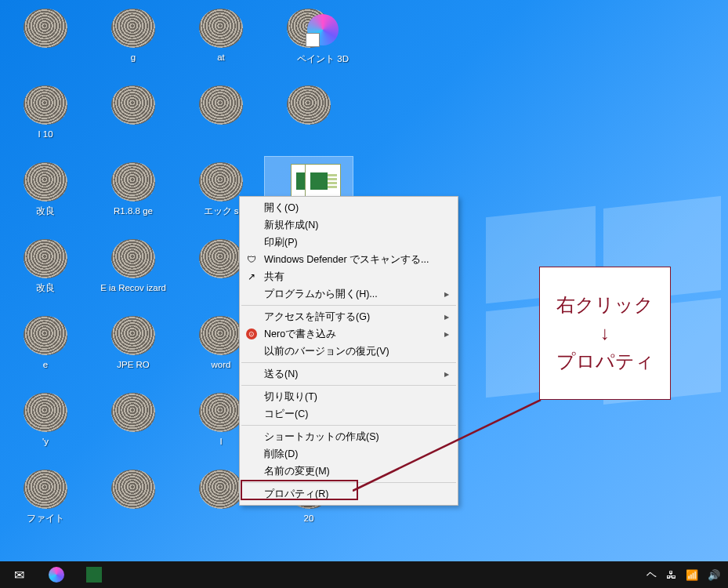  What do you see at coordinates (281, 455) in the screenshot?
I see `menu-item-label: 削除(D)` at bounding box center [281, 455].